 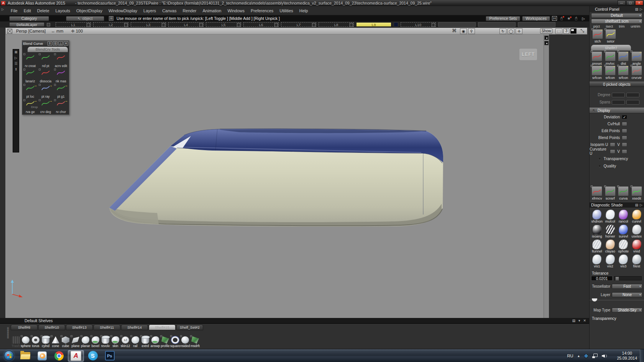 What do you see at coordinates (623, 246) in the screenshot?
I see `diag-tool-ophote: ophote` at bounding box center [623, 246].